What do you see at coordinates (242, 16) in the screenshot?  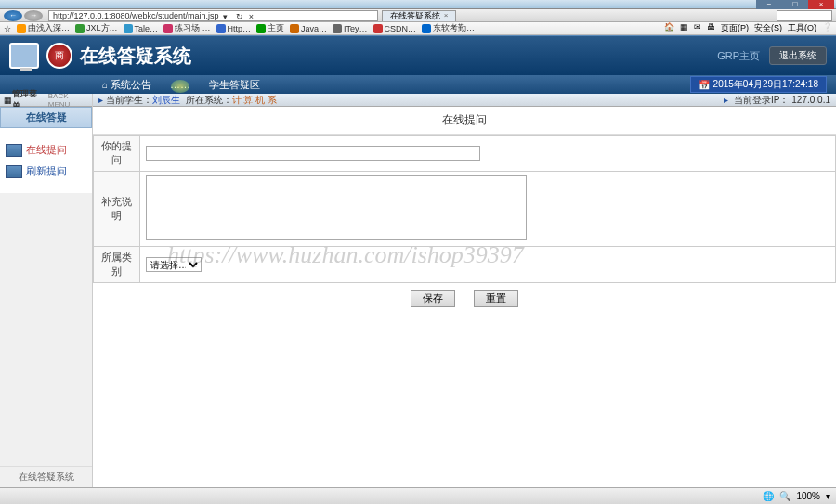 I see `refresh-icon: ↻` at bounding box center [242, 16].